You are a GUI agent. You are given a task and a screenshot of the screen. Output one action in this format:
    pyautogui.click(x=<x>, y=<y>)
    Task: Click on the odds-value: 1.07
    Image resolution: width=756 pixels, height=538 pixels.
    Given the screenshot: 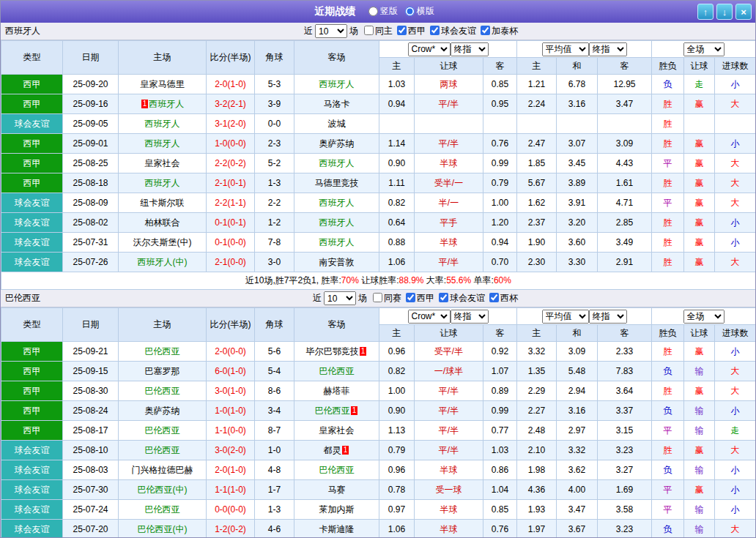 What is the action you would take?
    pyautogui.click(x=500, y=372)
    